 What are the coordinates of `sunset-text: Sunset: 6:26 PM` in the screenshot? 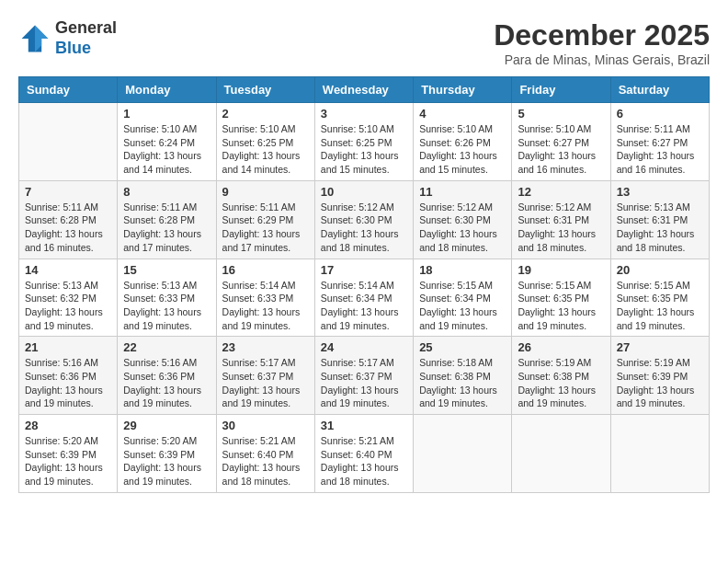 It's located at (455, 143).